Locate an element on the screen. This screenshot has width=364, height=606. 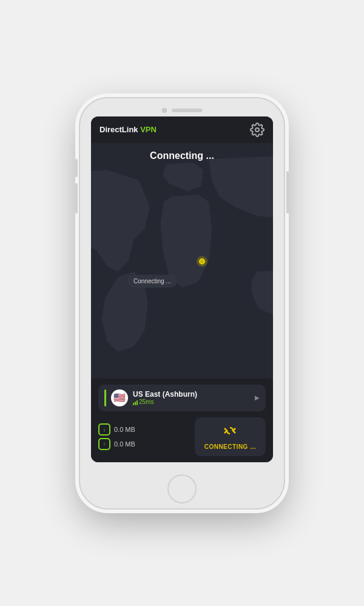
server-name: US East (Ashburn) is located at coordinates (192, 394).